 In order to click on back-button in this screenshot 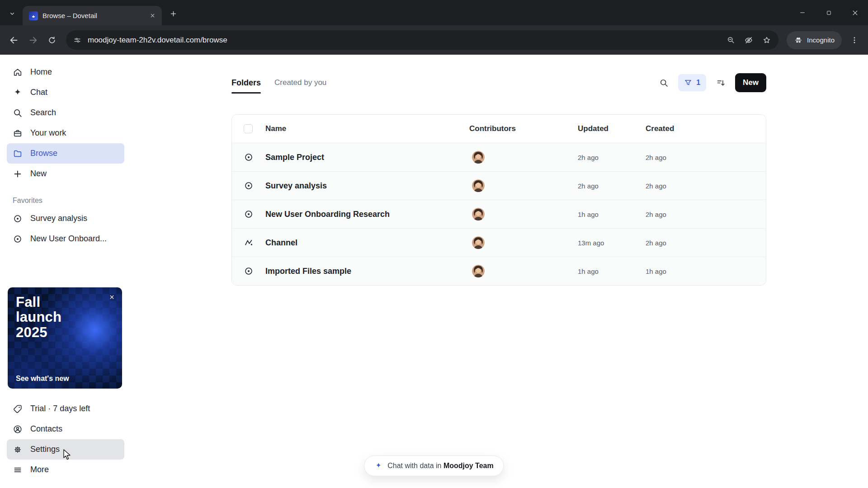, I will do `click(14, 40)`.